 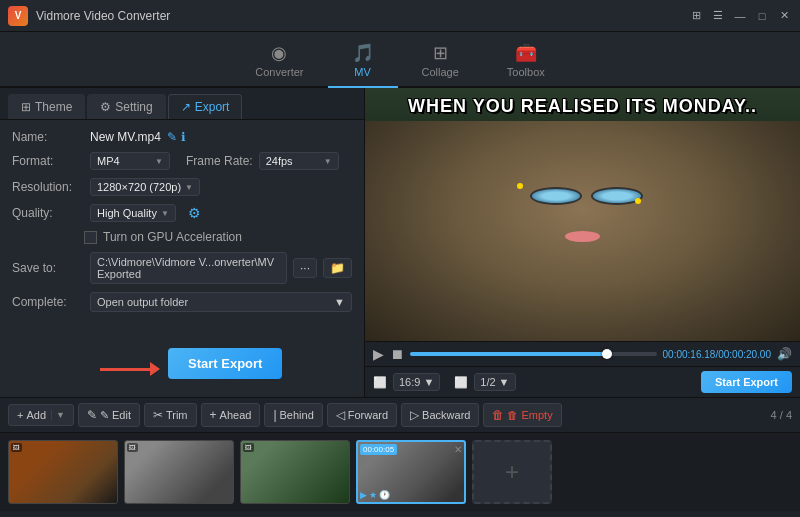 What do you see at coordinates (411, 472) in the screenshot?
I see `thumbnail-4: 00:00:05 ✕ ▶ ★ 🕐` at bounding box center [411, 472].